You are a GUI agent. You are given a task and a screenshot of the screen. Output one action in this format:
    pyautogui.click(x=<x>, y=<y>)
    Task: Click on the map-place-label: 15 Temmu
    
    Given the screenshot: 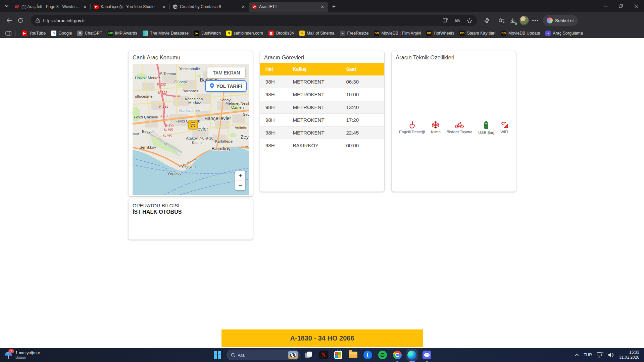 What is the action you would take?
    pyautogui.click(x=167, y=74)
    